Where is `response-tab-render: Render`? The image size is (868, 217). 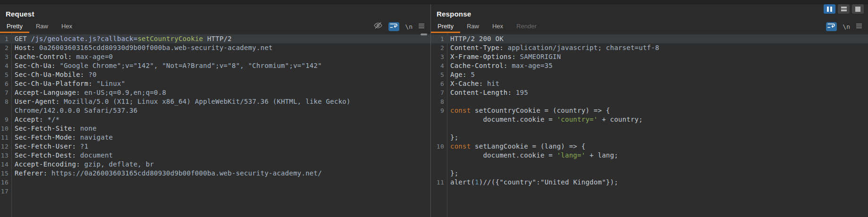 response-tab-render: Render is located at coordinates (527, 26).